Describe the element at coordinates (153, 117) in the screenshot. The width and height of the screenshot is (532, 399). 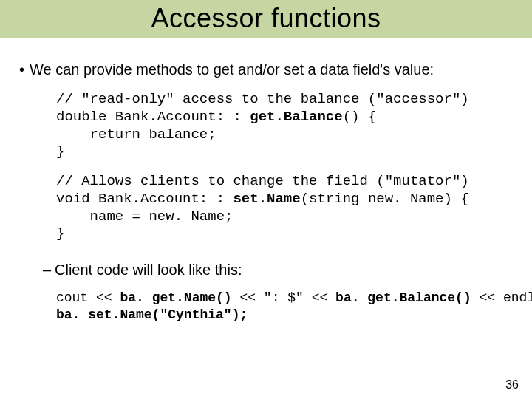
I see `code-text: double Bank.Account: :` at that location.